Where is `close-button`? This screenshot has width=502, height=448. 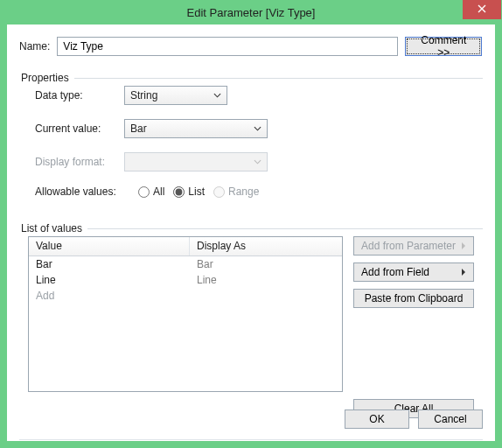 close-button is located at coordinates (482, 10).